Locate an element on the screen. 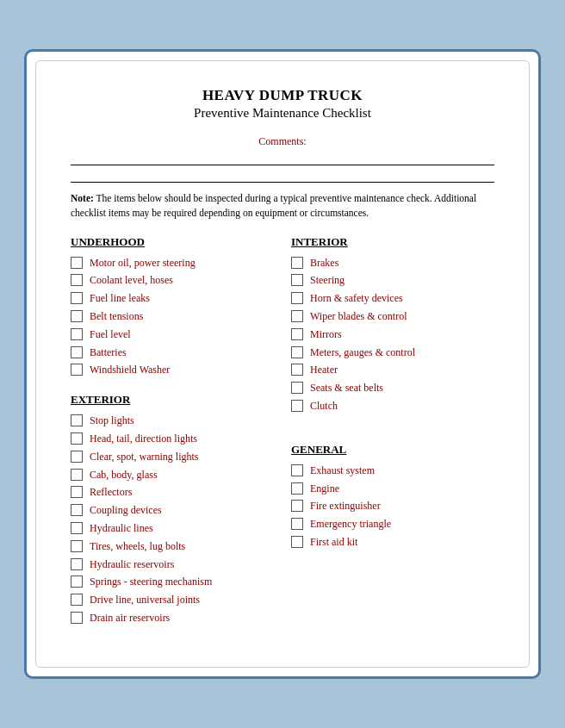  list-item: Windshield Washer is located at coordinates (172, 370).